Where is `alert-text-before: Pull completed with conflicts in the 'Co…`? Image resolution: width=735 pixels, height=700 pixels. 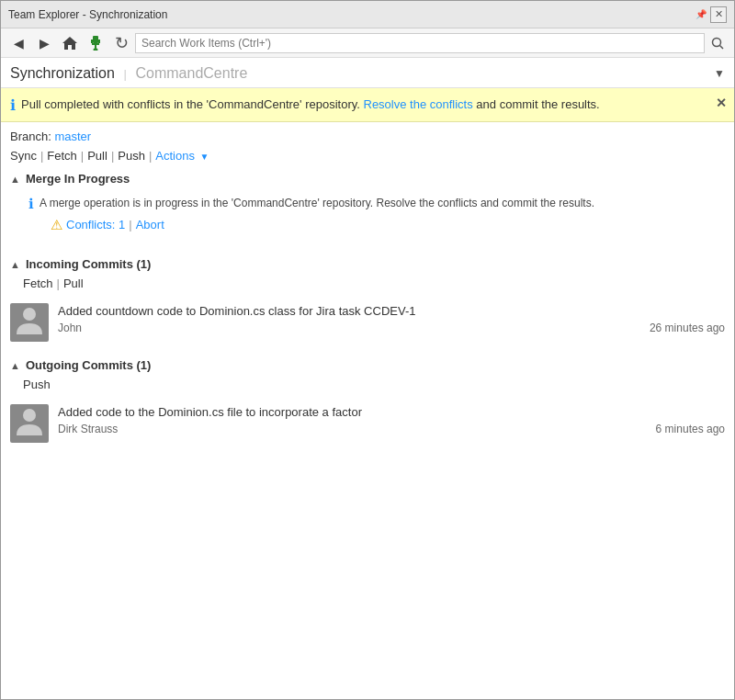 alert-text-before: Pull completed with conflicts in the 'Co… is located at coordinates (193, 105).